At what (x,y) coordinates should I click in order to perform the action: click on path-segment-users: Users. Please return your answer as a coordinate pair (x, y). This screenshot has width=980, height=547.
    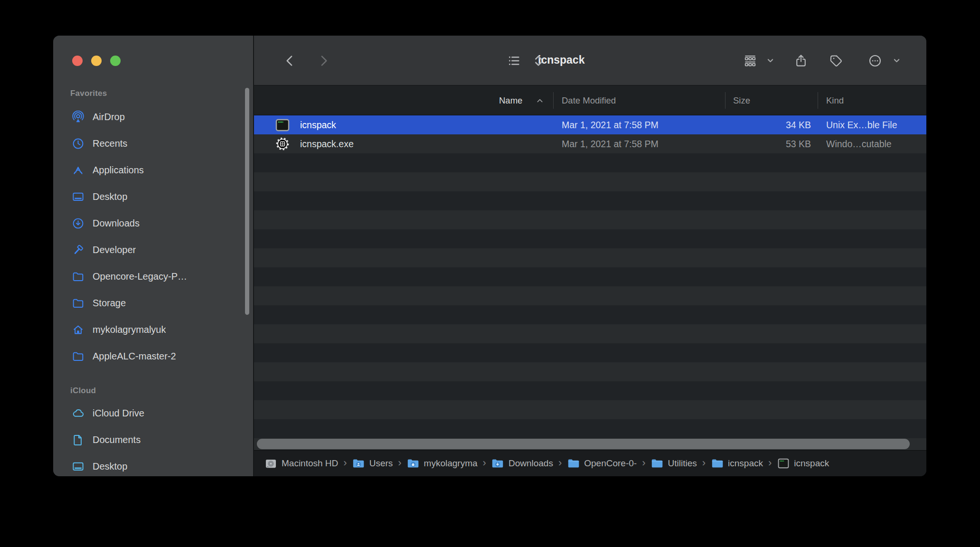
    Looking at the image, I should click on (373, 463).